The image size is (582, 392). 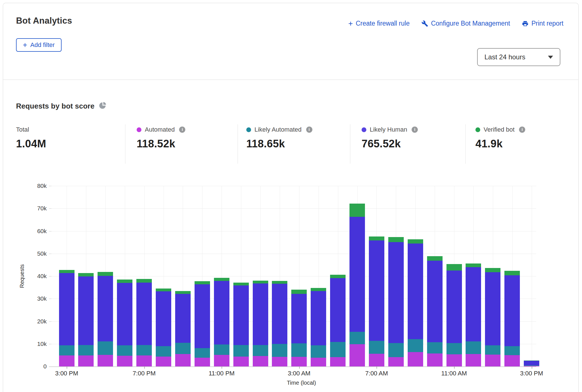 What do you see at coordinates (512, 319) in the screenshot?
I see `stacked-bar-200pm` at bounding box center [512, 319].